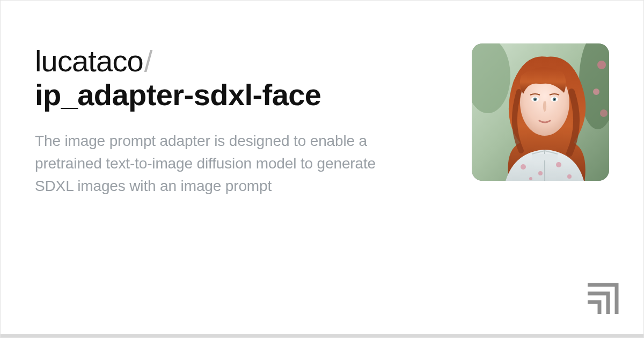  What do you see at coordinates (540, 112) in the screenshot?
I see `model-preview-image` at bounding box center [540, 112].